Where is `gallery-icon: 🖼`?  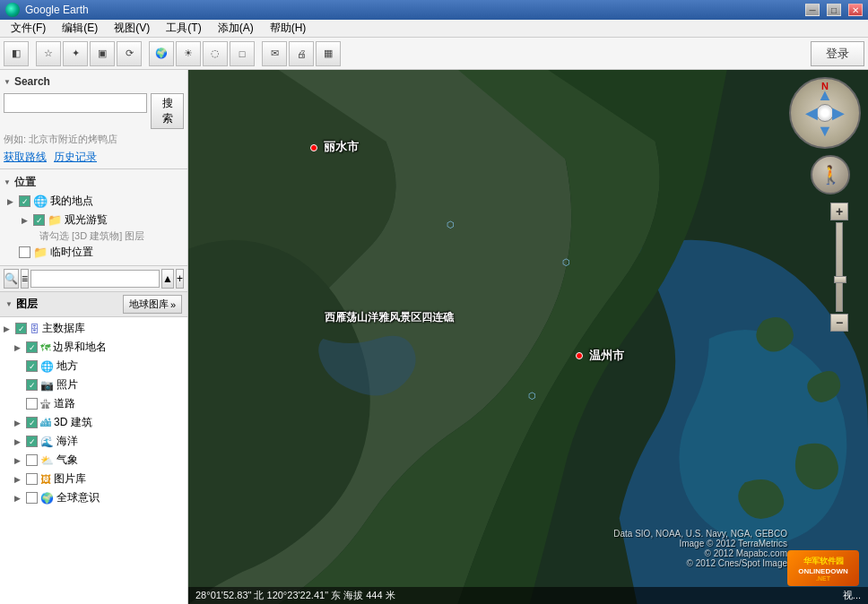
gallery-icon: 🖼 is located at coordinates (46, 479).